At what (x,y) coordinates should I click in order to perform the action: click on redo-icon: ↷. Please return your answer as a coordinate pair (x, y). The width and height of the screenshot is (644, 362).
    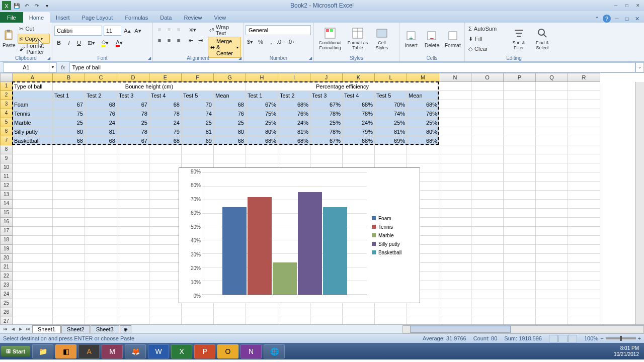
    Looking at the image, I should click on (37, 6).